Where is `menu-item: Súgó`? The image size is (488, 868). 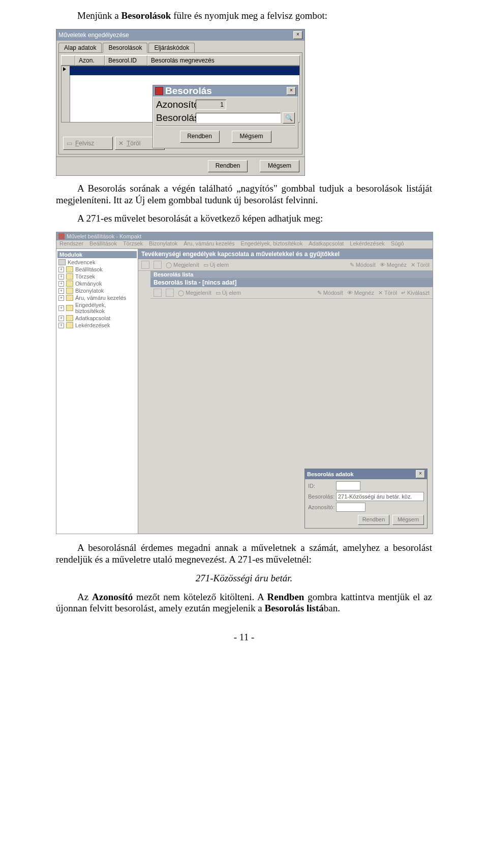
menu-item: Súgó is located at coordinates (398, 244).